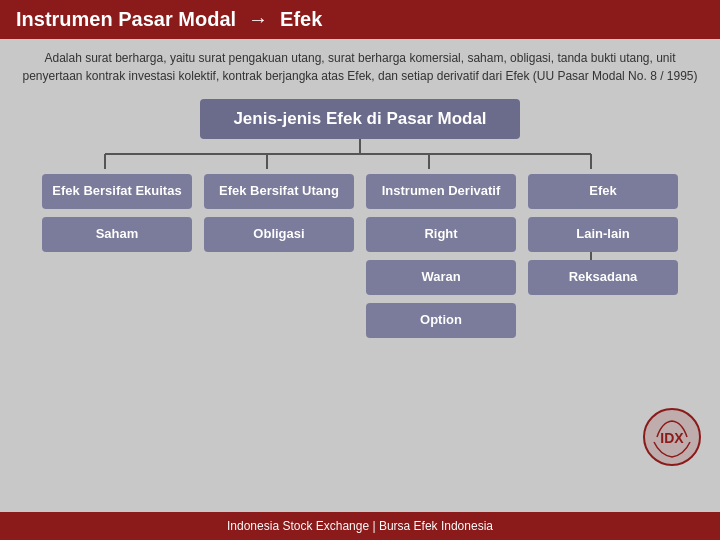 The width and height of the screenshot is (720, 540). What do you see at coordinates (360, 119) in the screenshot?
I see `main-title-box: Jenis-jenis Efek di Pasar Modal` at bounding box center [360, 119].